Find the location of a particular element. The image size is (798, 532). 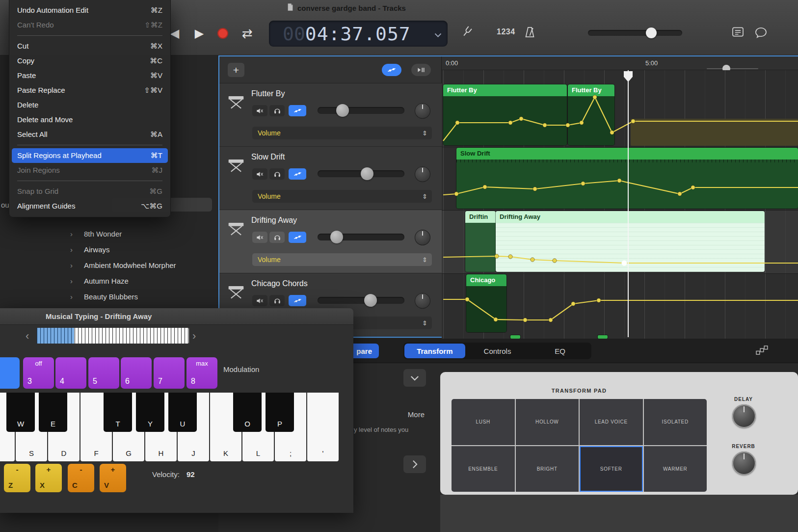

transform-pad-isolated: ISOLATED is located at coordinates (675, 422).